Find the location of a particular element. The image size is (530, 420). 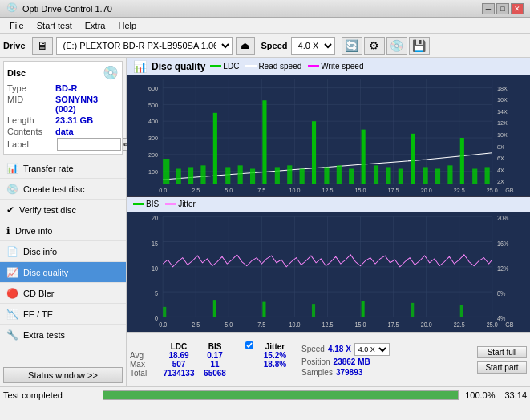

svg-text: 25.0 is located at coordinates (492, 325).